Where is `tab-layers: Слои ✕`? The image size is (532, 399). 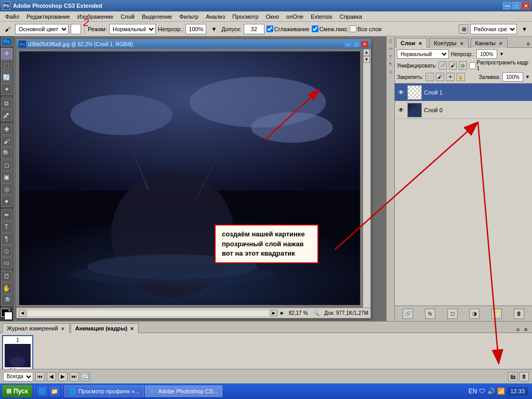
tab-layers: Слои ✕ is located at coordinates (411, 43).